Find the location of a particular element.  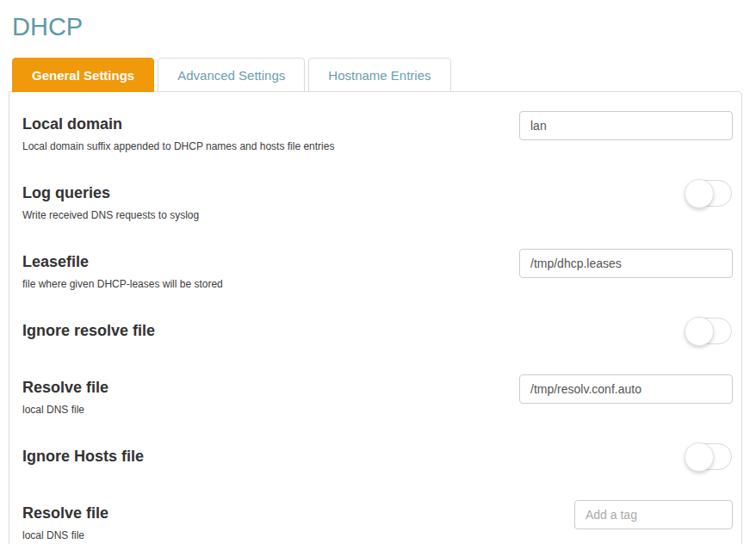

field-description: Write received DNS requests to syslog is located at coordinates (262, 215).